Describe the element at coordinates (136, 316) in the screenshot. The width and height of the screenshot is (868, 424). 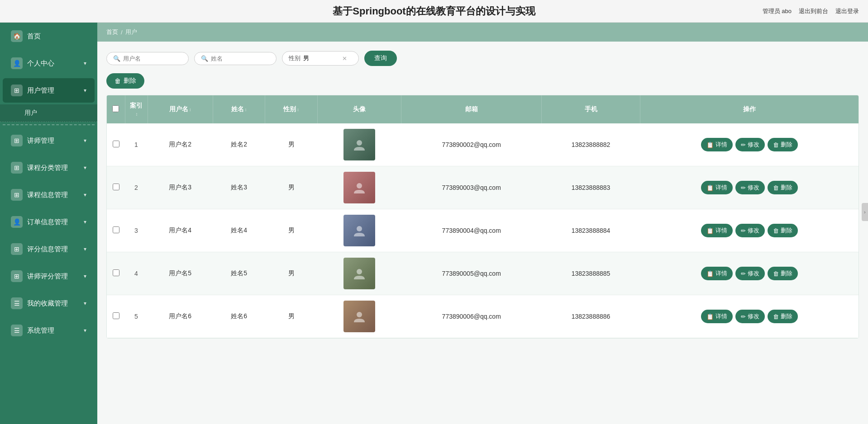
I see `row-index: 5` at that location.